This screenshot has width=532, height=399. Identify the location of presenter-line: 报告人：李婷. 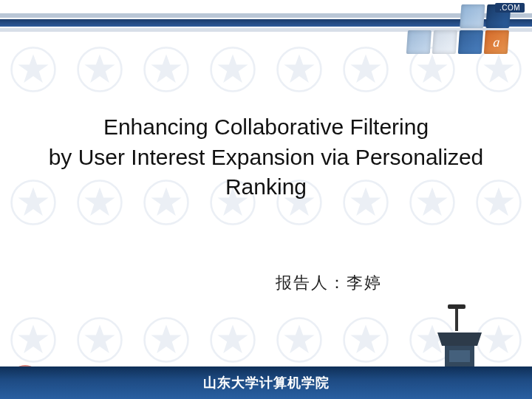
(266, 283).